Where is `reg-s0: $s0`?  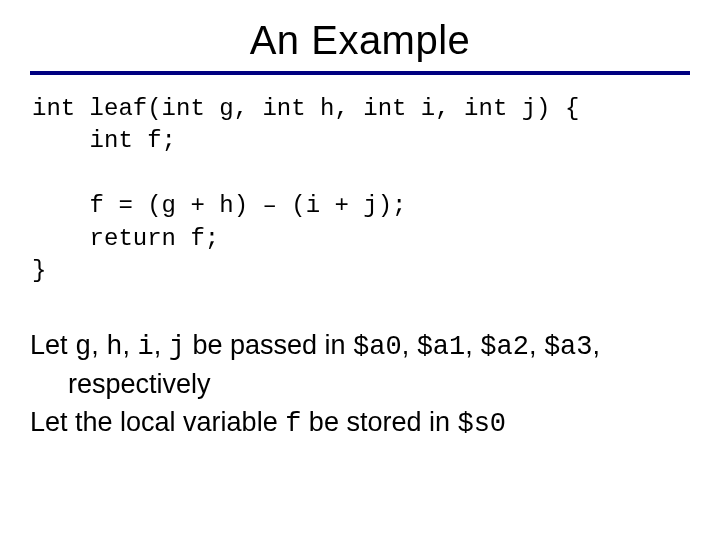 reg-s0: $s0 is located at coordinates (482, 424).